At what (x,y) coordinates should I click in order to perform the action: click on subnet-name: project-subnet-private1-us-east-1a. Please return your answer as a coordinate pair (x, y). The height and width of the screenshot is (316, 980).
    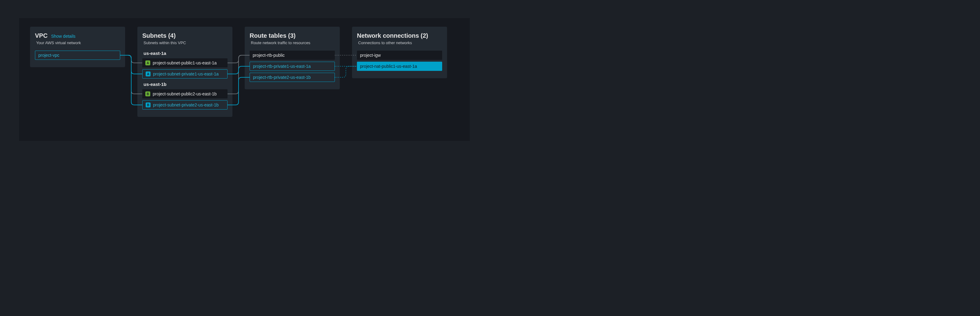
    Looking at the image, I should click on (186, 74).